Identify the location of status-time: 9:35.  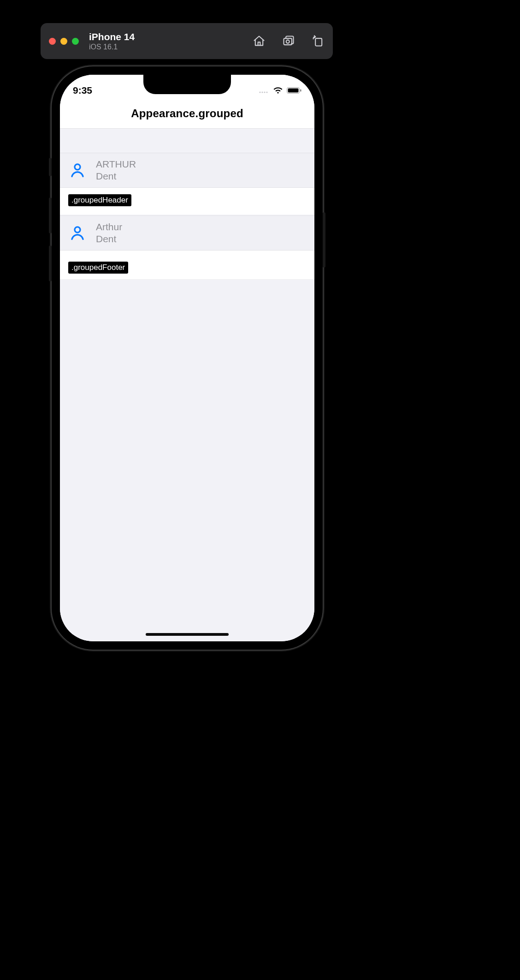
(83, 90).